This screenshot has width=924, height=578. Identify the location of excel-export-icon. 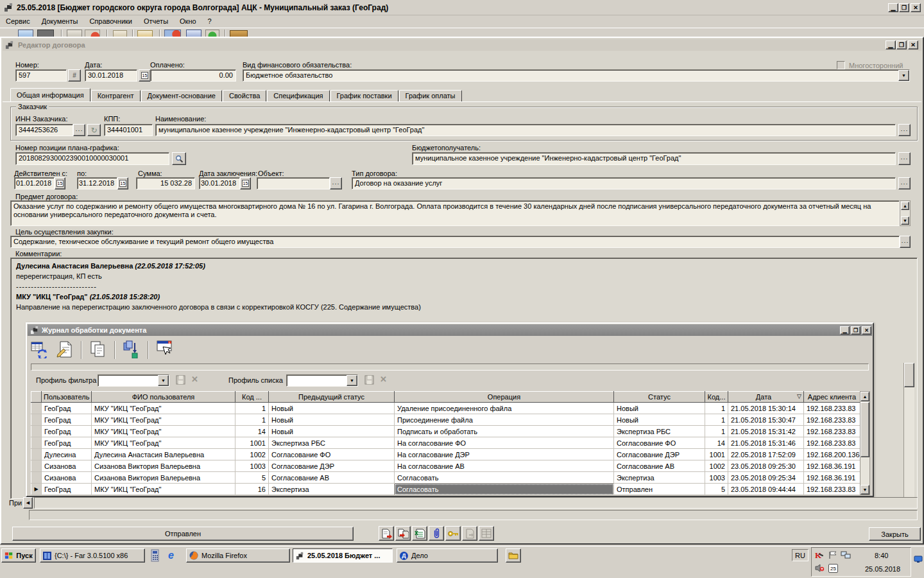
(420, 533).